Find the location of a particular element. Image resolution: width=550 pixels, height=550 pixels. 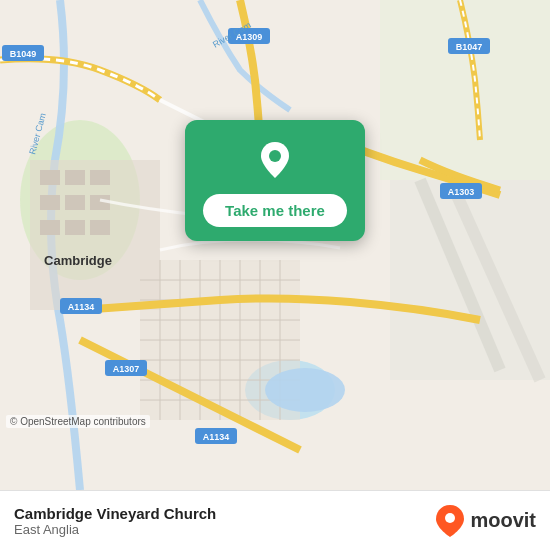

location-pin-icon is located at coordinates (275, 160).